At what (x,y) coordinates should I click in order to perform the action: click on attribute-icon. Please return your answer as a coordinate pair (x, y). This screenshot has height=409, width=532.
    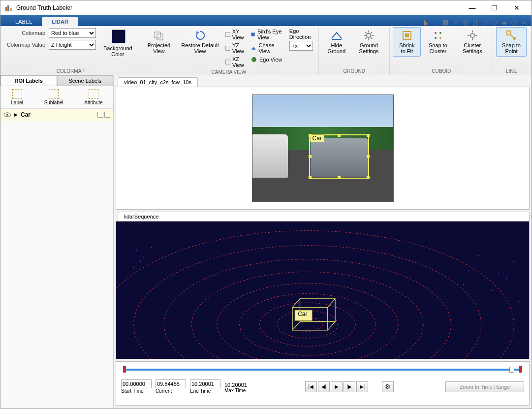
    Looking at the image, I should click on (94, 94).